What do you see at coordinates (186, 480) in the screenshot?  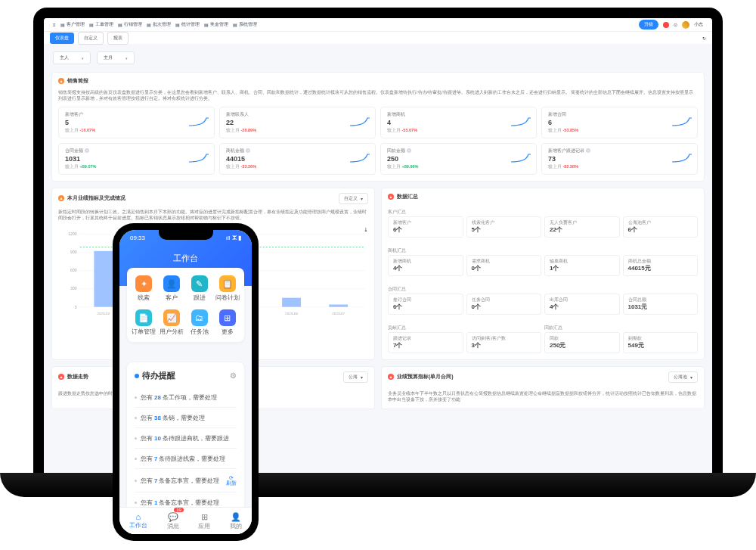 I see `todo-item: 您有 7 条备忘事宜，需要处理⟳刷新` at bounding box center [186, 480].